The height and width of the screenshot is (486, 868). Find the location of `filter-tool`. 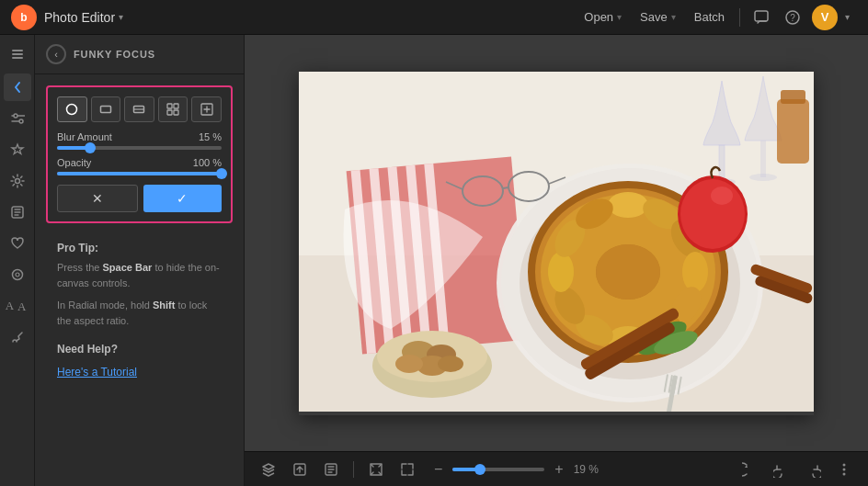

filter-tool is located at coordinates (17, 212).